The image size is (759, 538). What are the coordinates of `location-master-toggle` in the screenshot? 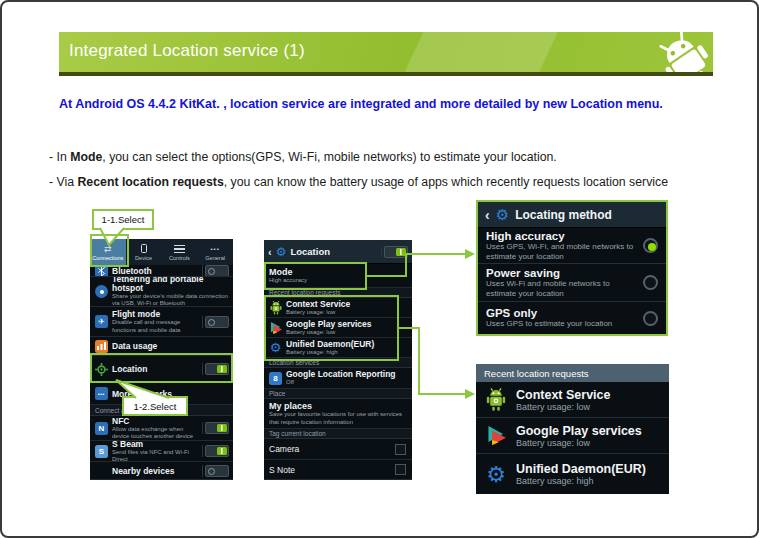 It's located at (396, 252).